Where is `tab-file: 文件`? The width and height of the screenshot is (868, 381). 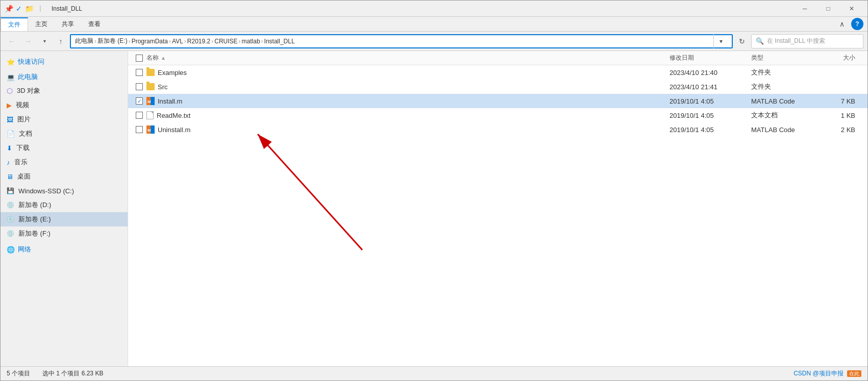 tab-file: 文件 is located at coordinates (14, 24).